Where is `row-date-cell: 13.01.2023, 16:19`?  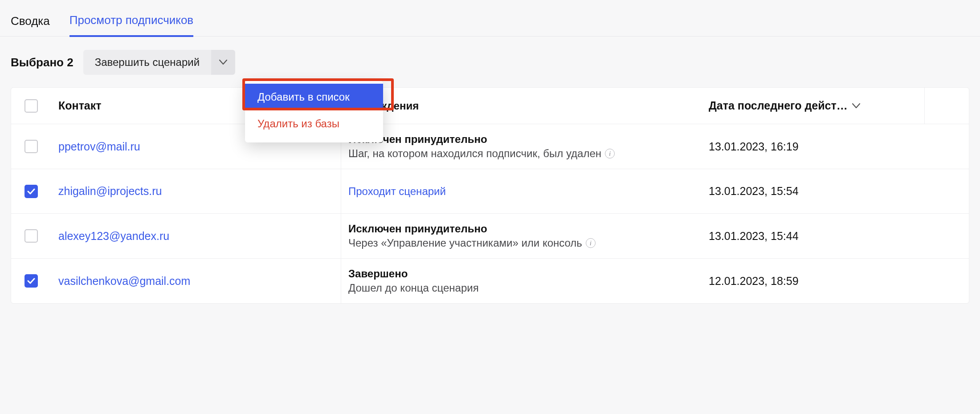
row-date-cell: 13.01.2023, 16:19 is located at coordinates (813, 147).